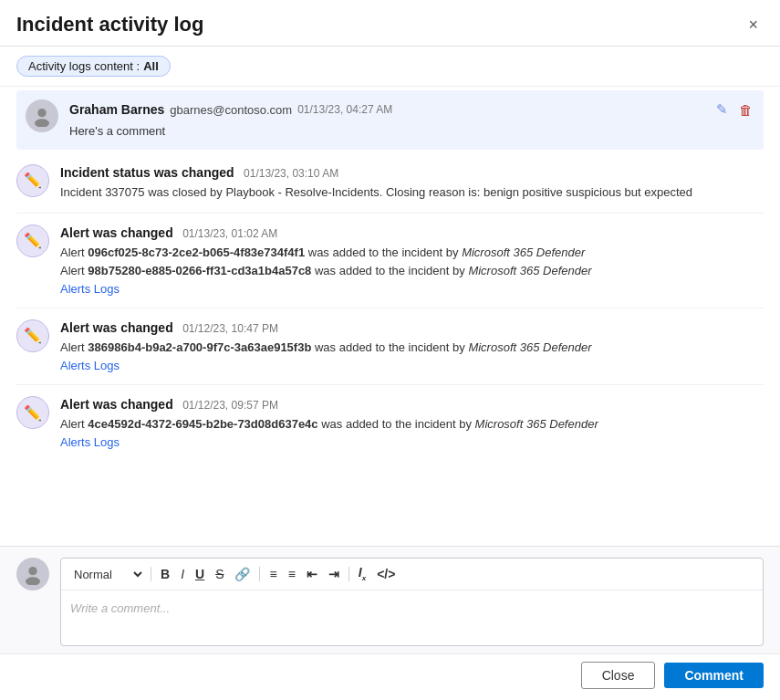 Image resolution: width=780 pixels, height=700 pixels. Describe the element at coordinates (754, 25) in the screenshot. I see `close-icon-button: ×` at that location.